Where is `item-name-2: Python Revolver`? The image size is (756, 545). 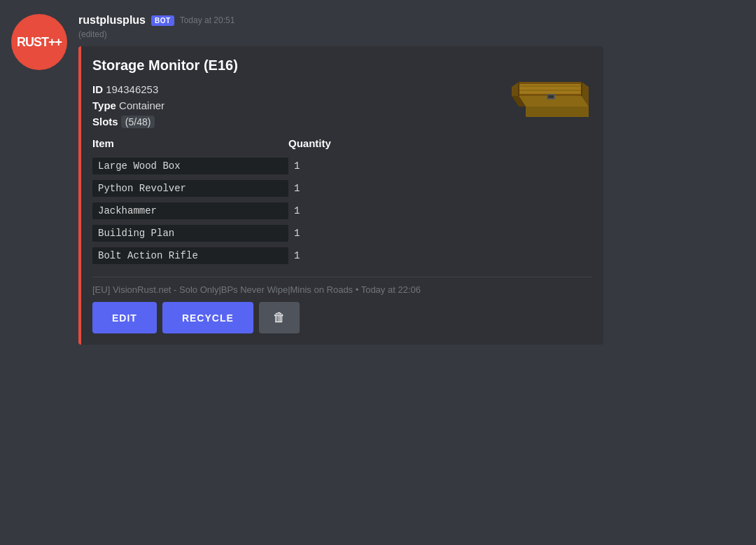 item-name-2: Python Revolver is located at coordinates (190, 188).